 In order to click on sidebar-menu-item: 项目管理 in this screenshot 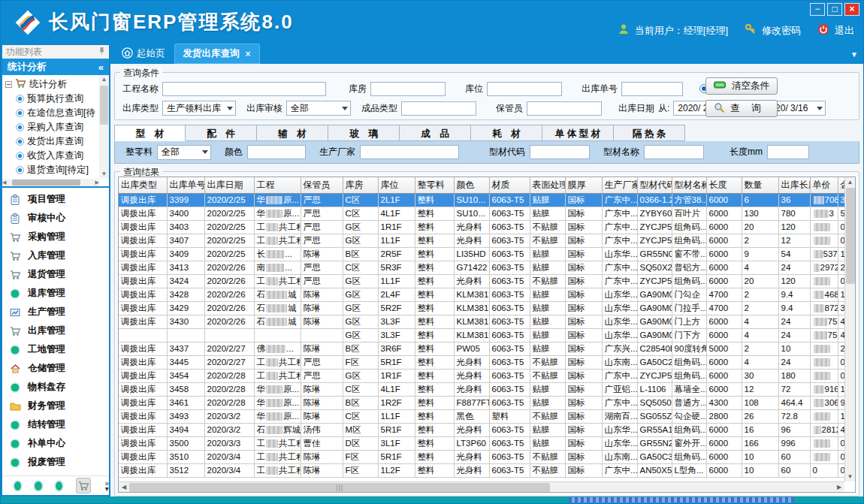, I will do `click(56, 200)`.